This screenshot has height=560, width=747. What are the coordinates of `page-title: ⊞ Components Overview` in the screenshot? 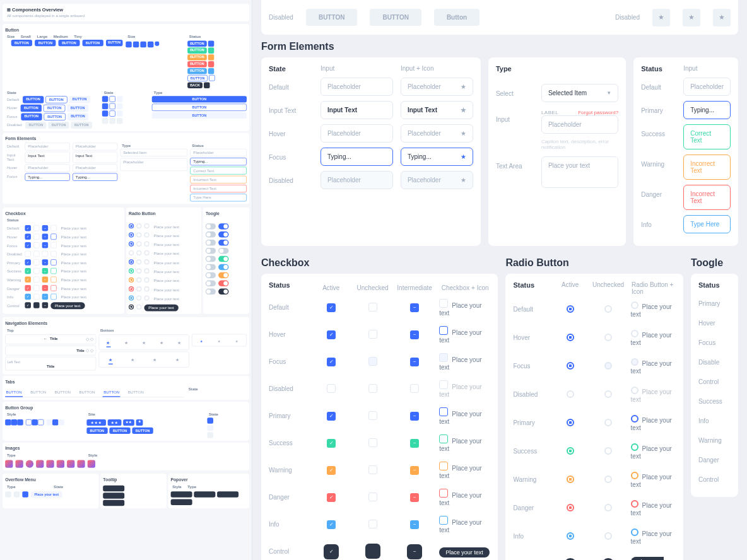 It's located at (126, 10).